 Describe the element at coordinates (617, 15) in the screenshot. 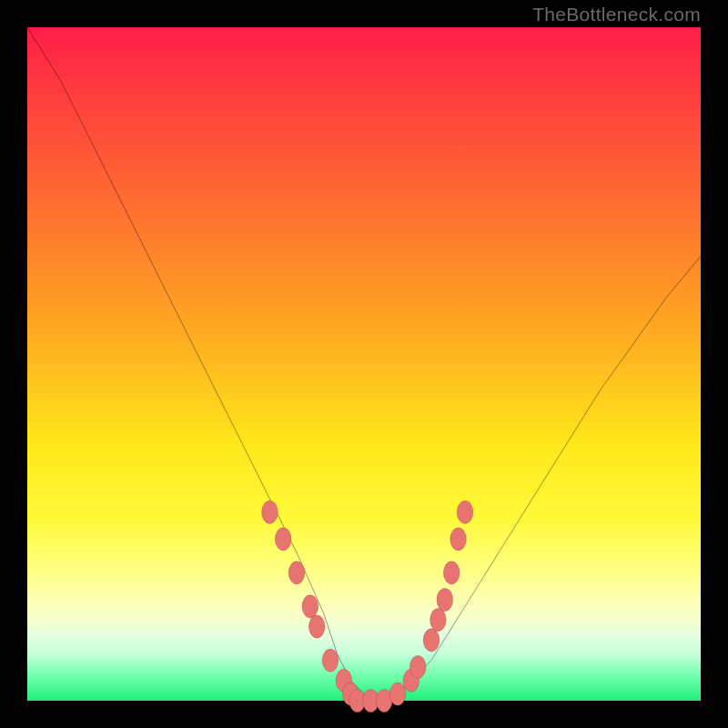

I see `watermark: TheBottleneck.com` at that location.